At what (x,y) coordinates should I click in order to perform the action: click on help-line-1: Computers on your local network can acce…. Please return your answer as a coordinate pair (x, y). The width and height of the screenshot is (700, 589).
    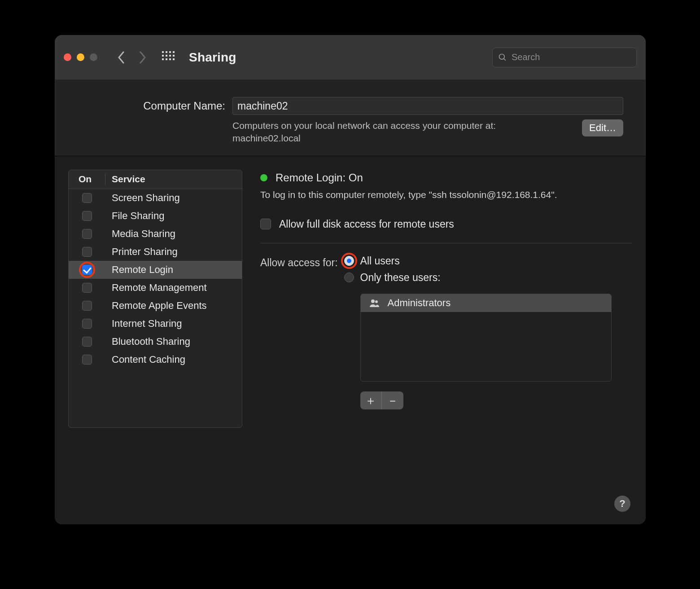
    Looking at the image, I should click on (364, 126).